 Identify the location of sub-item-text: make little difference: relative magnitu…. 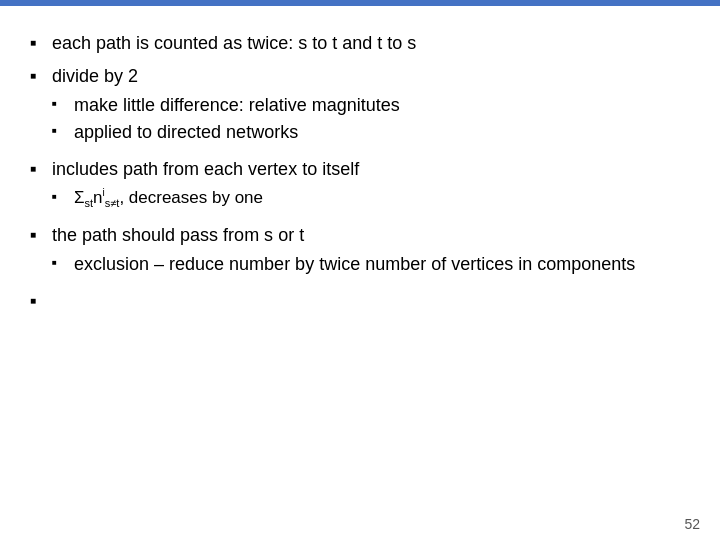
(237, 106).